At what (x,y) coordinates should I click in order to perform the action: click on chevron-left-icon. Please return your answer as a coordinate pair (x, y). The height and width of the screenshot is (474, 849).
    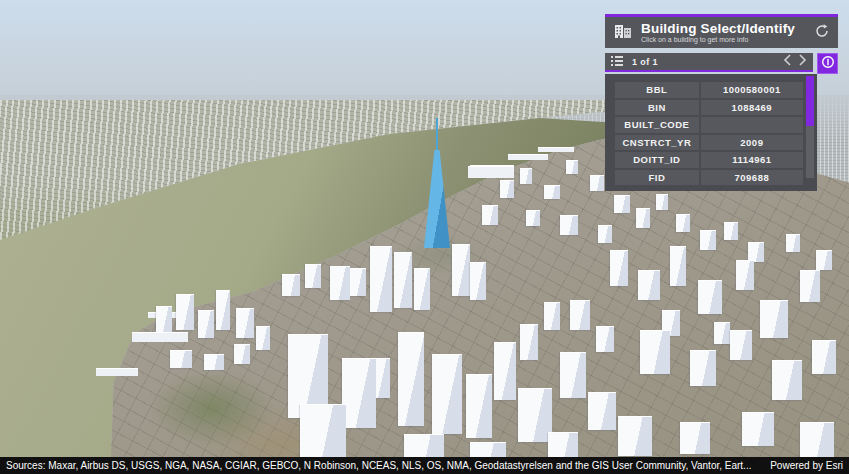
    Looking at the image, I should click on (788, 62).